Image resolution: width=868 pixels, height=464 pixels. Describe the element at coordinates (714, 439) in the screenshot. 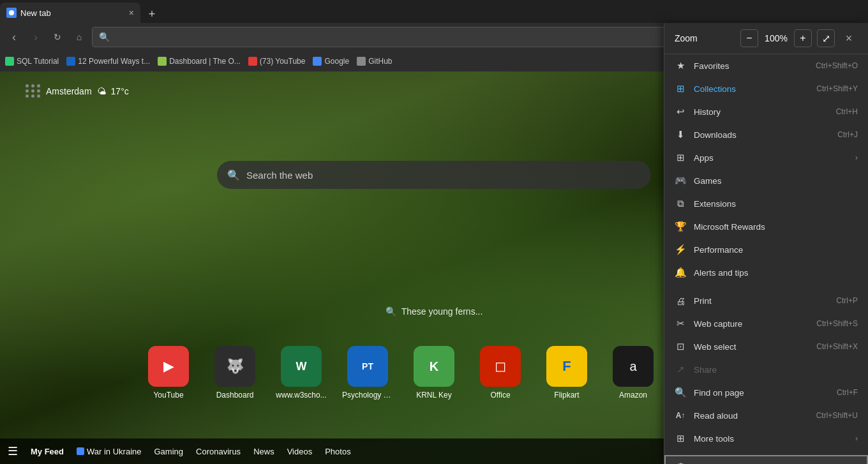

I see `menu-item-label: More tools` at that location.